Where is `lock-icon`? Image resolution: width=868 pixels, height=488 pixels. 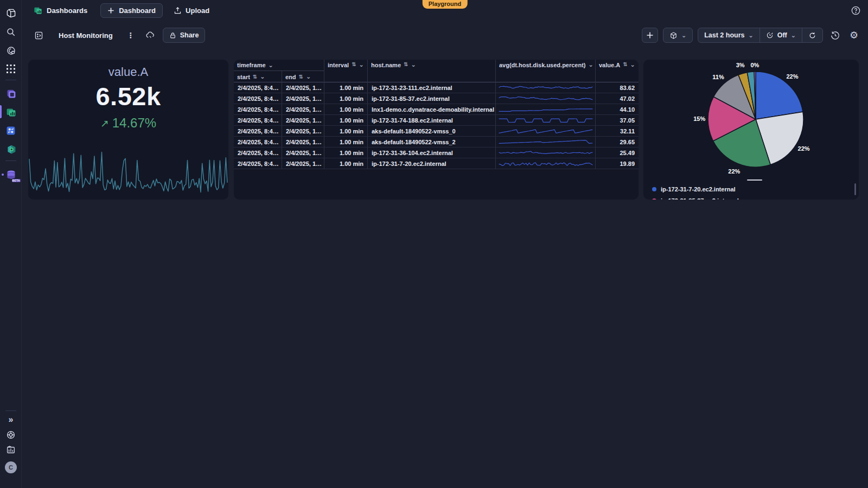
lock-icon is located at coordinates (173, 36).